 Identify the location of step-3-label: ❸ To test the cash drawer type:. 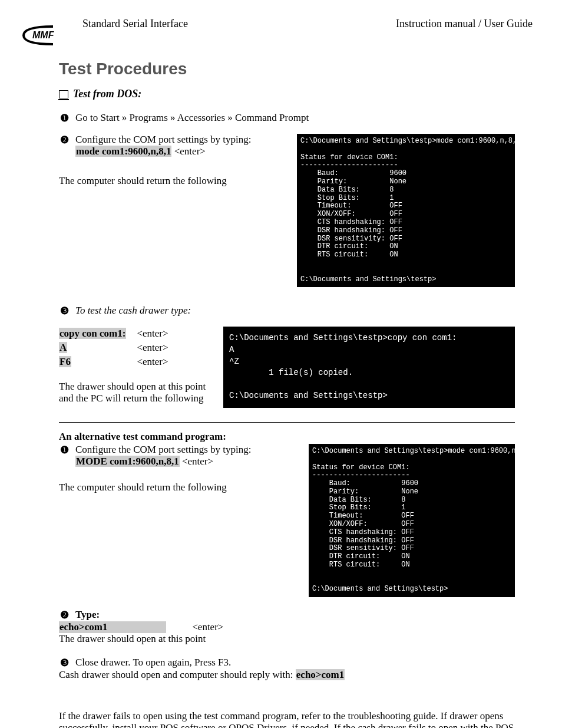
(287, 311).